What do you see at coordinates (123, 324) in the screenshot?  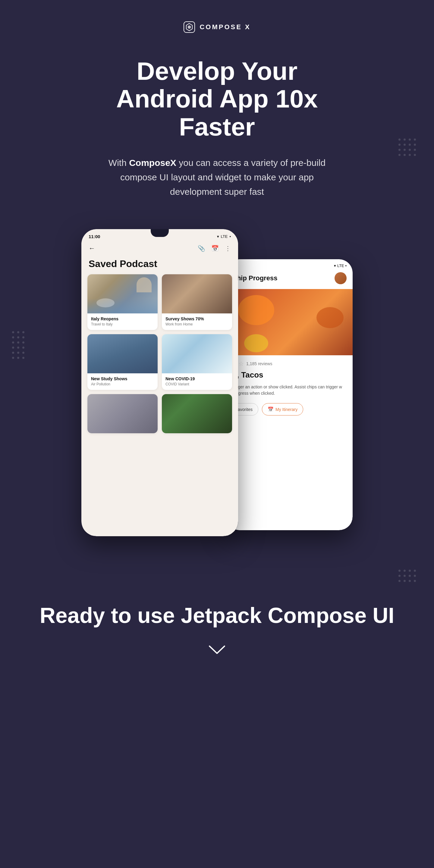 I see `podcast-card-1-sub: Travel to Italy` at bounding box center [123, 324].